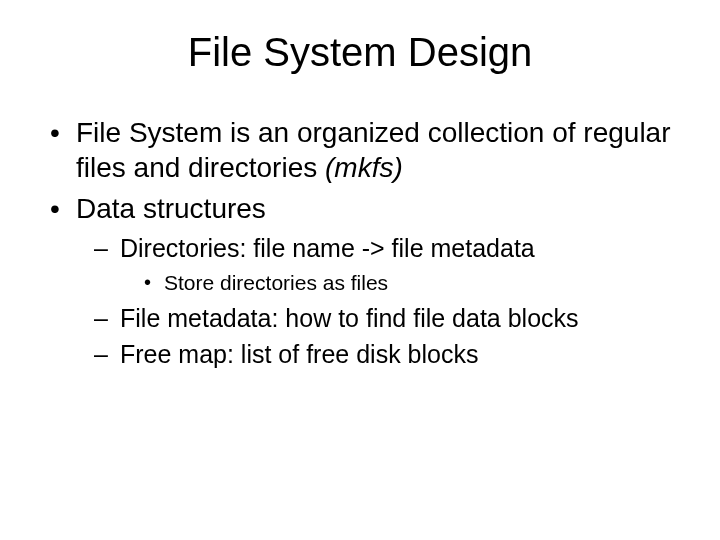  What do you see at coordinates (387, 354) in the screenshot?
I see `sub-bullet-item: Free map: list of free disk blocks` at bounding box center [387, 354].